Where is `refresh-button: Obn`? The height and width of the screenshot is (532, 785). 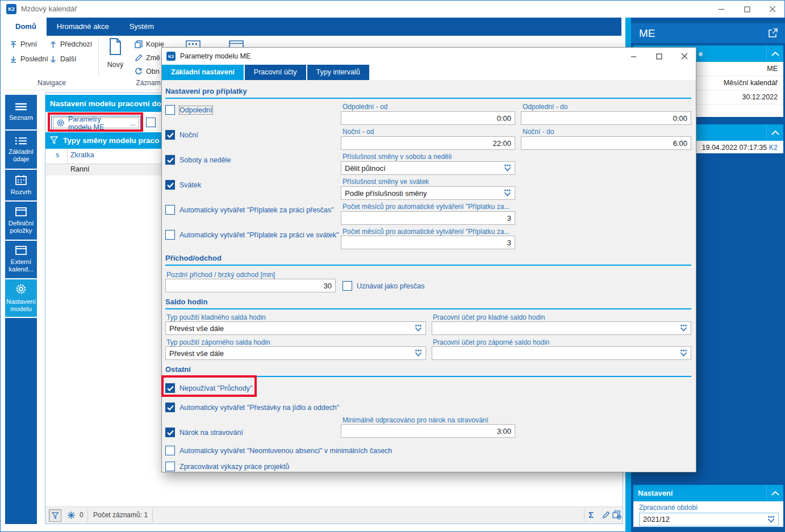 refresh-button: Obn is located at coordinates (147, 72).